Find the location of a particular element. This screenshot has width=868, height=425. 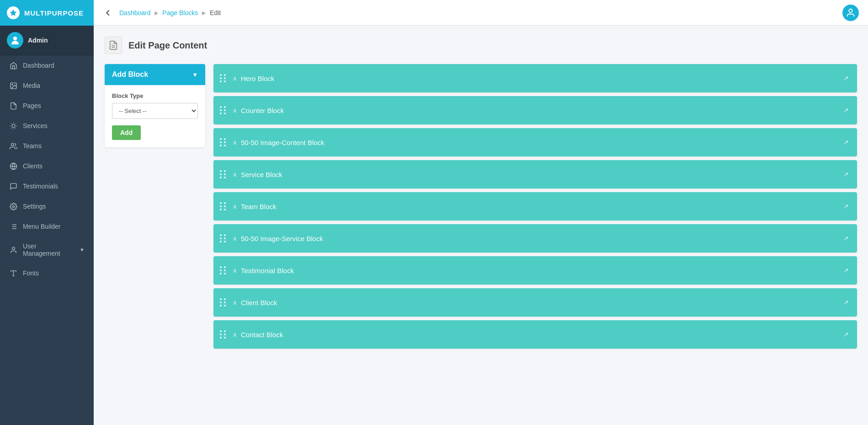

sidebar-item-dashboard: Dashboard is located at coordinates (47, 65).